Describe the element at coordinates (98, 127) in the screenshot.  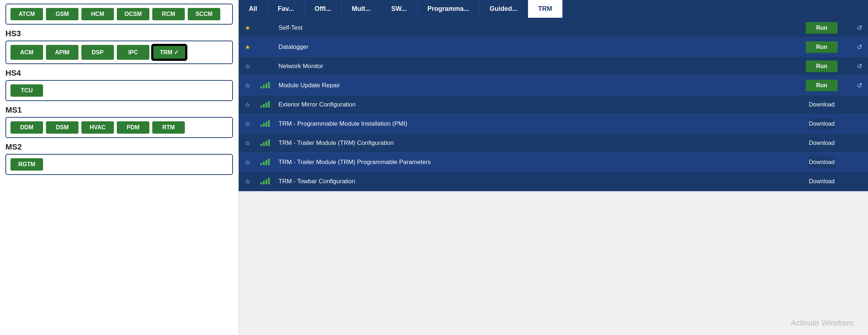
I see `module-btn-hvac: HVAC` at that location.